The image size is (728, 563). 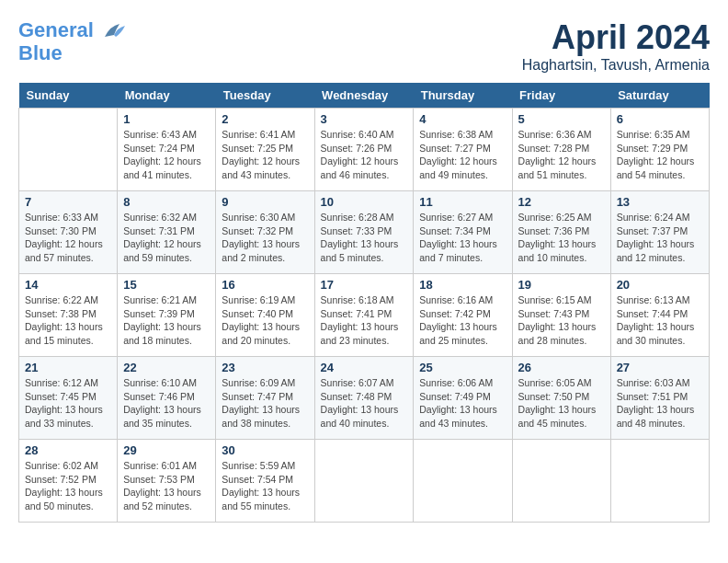 What do you see at coordinates (562, 403) in the screenshot?
I see `day-info: Sunrise: 6:05 AM Sunset: 7:50 PM Dayligh…` at bounding box center [562, 403].